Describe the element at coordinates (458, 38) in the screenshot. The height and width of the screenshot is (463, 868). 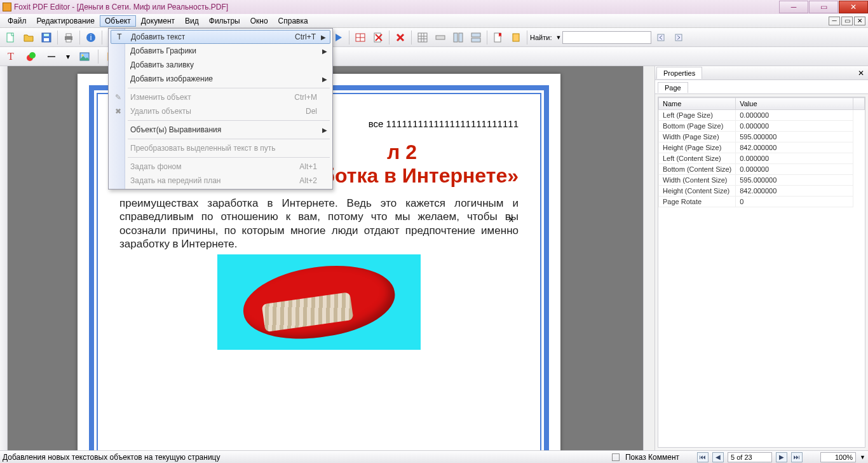
I see `layout-button` at that location.